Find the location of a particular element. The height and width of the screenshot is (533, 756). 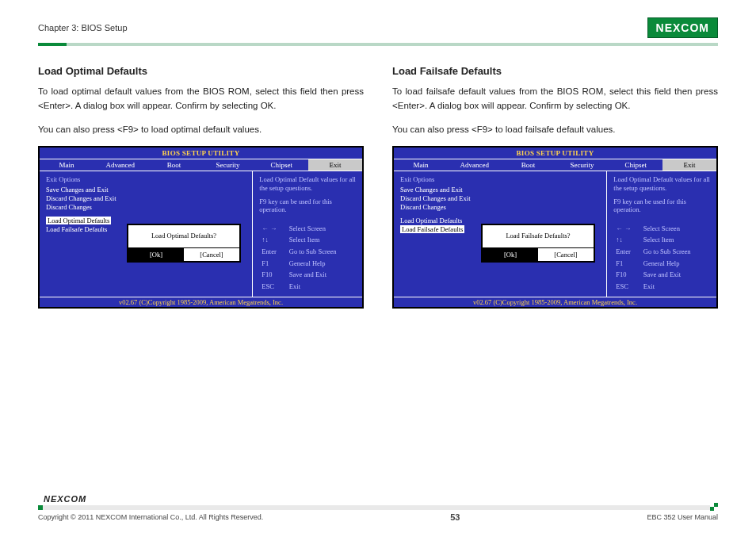

paragraph: You can also press <F9> to load failsafe… is located at coordinates (555, 130).